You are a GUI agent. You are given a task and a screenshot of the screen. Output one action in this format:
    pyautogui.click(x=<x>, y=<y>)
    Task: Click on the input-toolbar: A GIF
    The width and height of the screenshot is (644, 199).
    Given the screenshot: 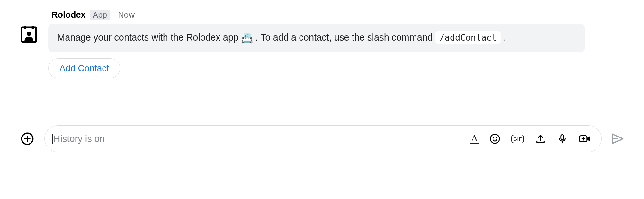 What is the action you would take?
    pyautogui.click(x=532, y=139)
    